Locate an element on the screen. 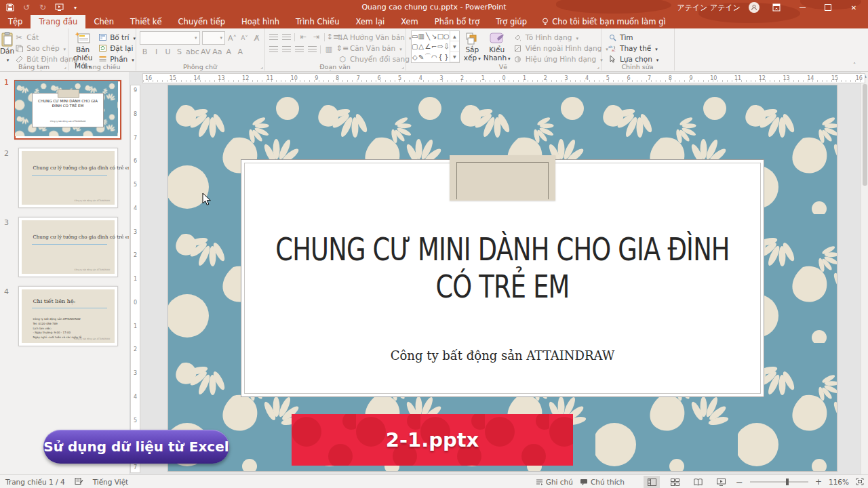 Image resolution: width=868 pixels, height=488 pixels. increase-indent-icon: ⇥ is located at coordinates (316, 37).